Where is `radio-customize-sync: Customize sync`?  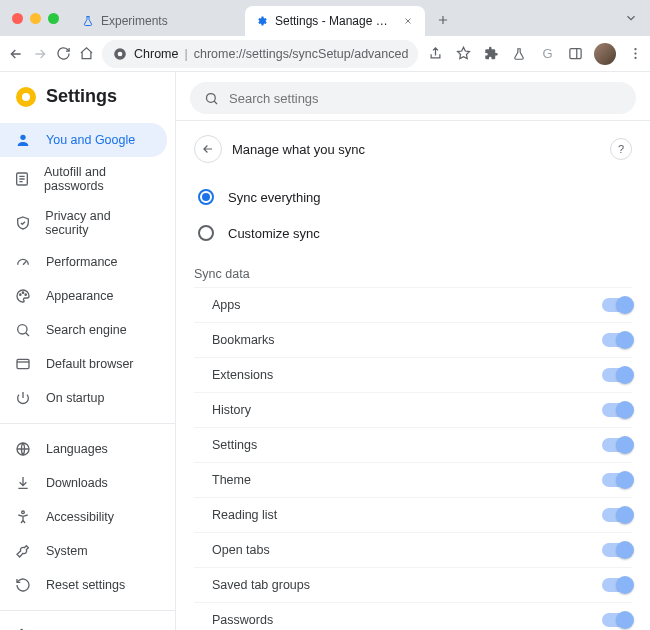
radio-customize-sync: Customize sync is located at coordinates (413, 235).